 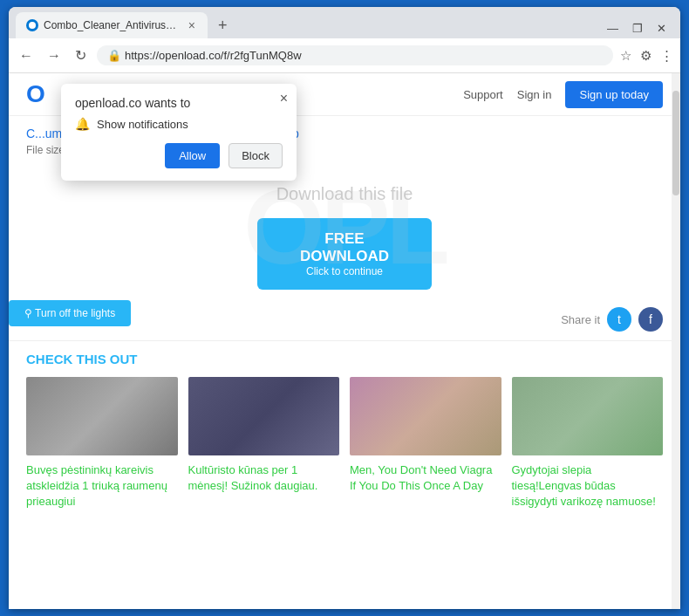 What do you see at coordinates (102, 487) in the screenshot?
I see `article-title: Buvęs pėstininkų kareivis atskleidžia 1 …` at bounding box center [102, 487].